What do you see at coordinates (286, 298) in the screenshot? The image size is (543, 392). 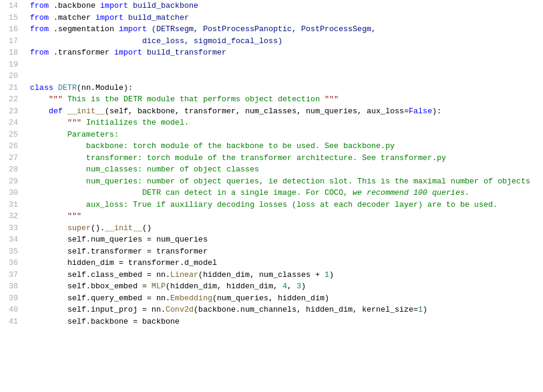 I see `code-line: self.query_embed = nn.Embedding(num_quer…` at bounding box center [286, 298].